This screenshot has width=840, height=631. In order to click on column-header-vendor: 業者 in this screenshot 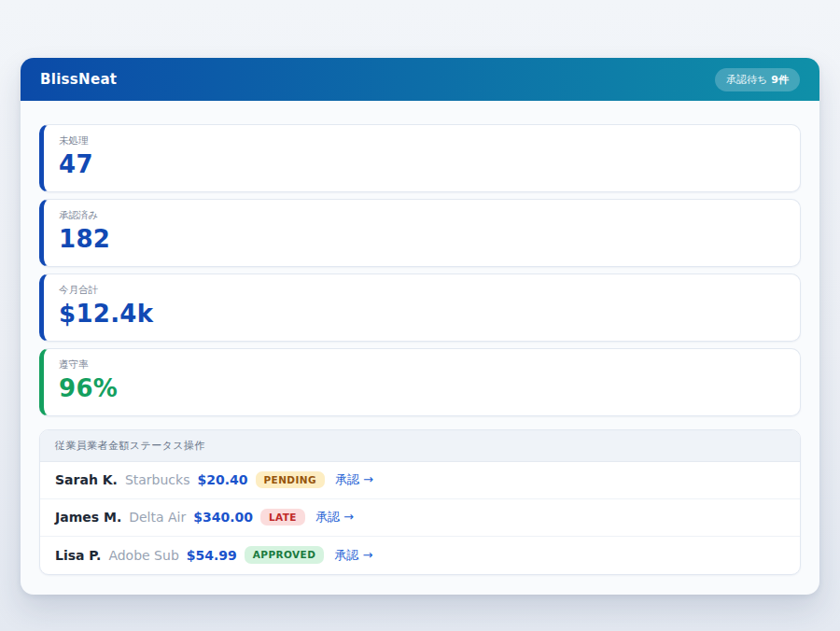, I will do `click(97, 446)`.